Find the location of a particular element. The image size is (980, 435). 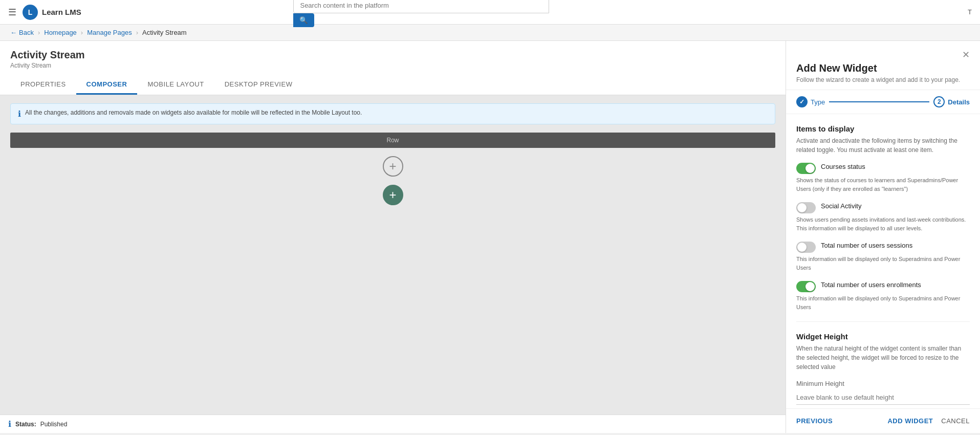

panel-footer: PREVIOUS ADD WIDGET CANCEL is located at coordinates (883, 421).